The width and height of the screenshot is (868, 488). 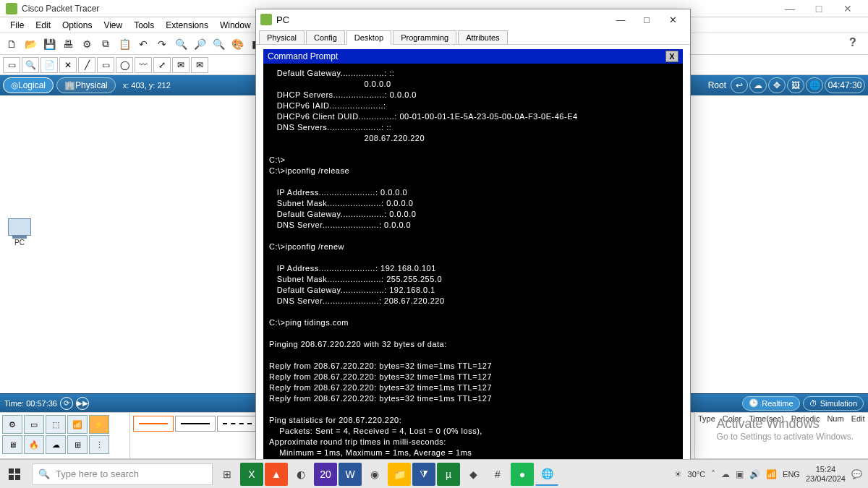 What do you see at coordinates (28, 85) in the screenshot?
I see `logical-view-button: ◎ Logical` at bounding box center [28, 85].